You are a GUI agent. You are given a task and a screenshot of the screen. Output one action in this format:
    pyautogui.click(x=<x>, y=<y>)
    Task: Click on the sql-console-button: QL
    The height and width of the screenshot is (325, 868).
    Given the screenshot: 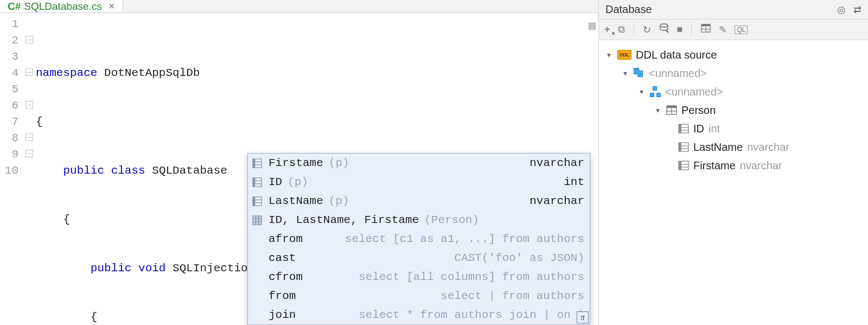 What is the action you would take?
    pyautogui.click(x=741, y=30)
    